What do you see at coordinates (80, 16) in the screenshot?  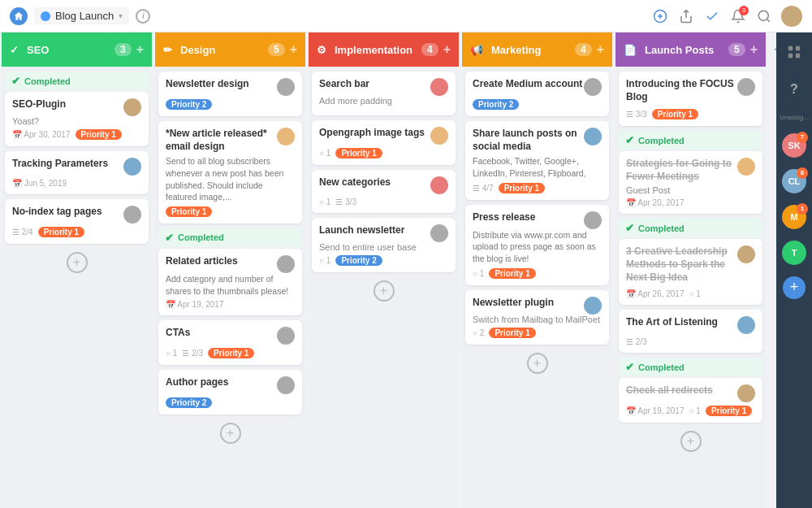 I see `nav-left: Blog Launch ▾ i` at bounding box center [80, 16].